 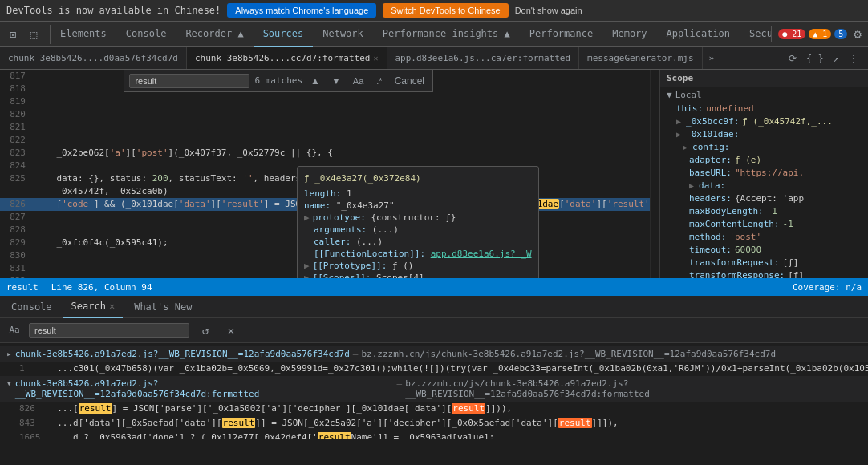 I want to click on bottom-tab-search: Search ✕, so click(x=93, y=307).